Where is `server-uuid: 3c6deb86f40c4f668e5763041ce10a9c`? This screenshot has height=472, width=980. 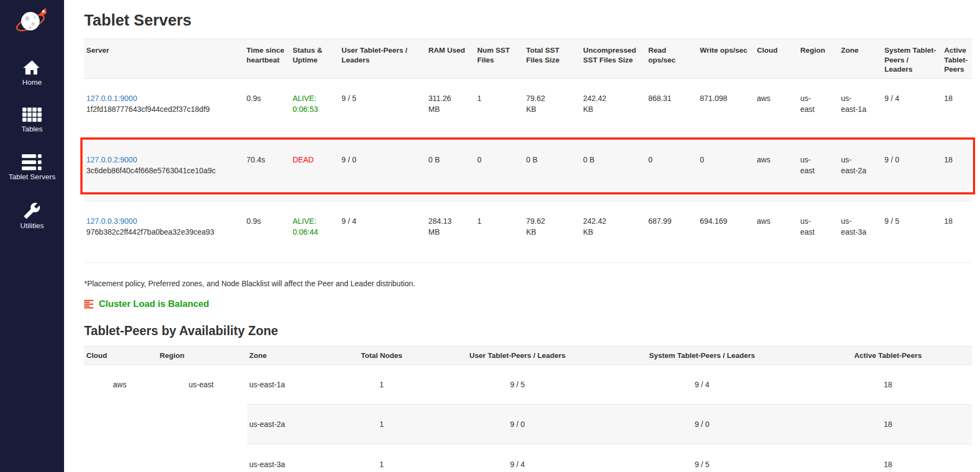
server-uuid: 3c6deb86f40c4f668e5763041ce10a9c is located at coordinates (151, 171).